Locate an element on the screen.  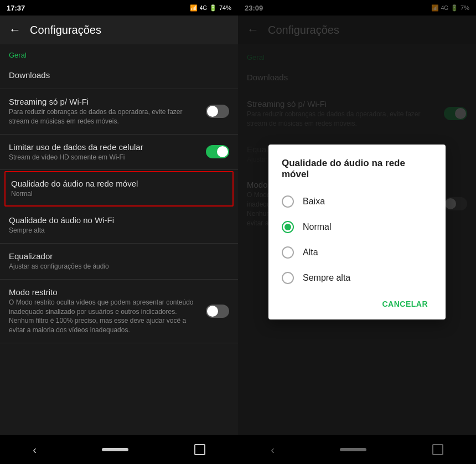
left-item-streaming-wifi: Streaming só p/ Wi-Fi Para reduzir cobra… is located at coordinates (119, 112).